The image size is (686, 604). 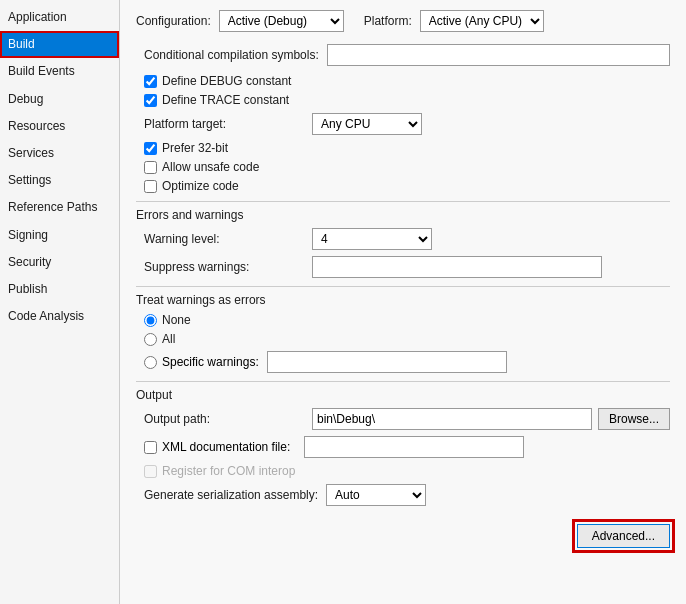 I want to click on optimize-code-checkbox, so click(x=150, y=186).